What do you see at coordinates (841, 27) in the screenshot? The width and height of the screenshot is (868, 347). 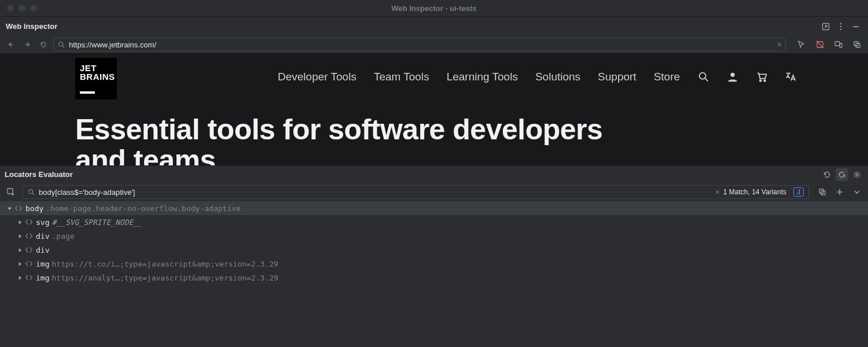 I see `kebab-menu-icon` at bounding box center [841, 27].